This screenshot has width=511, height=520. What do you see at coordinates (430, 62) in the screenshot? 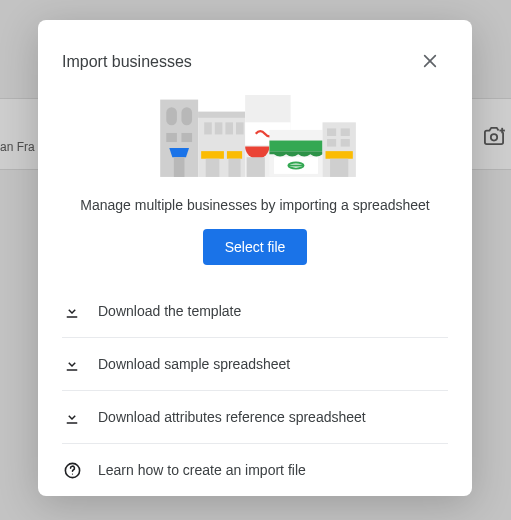
I see `close-button` at bounding box center [430, 62].